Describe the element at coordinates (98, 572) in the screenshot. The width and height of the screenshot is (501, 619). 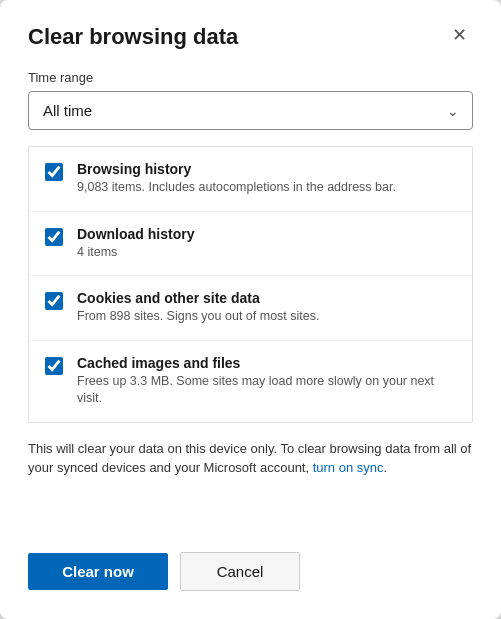
I see `clear-now-button: Clear now` at that location.